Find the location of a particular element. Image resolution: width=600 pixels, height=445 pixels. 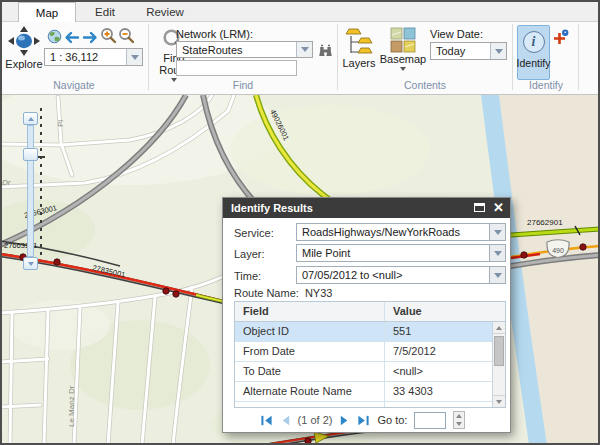

table-header-row: Field Value is located at coordinates (370, 312).